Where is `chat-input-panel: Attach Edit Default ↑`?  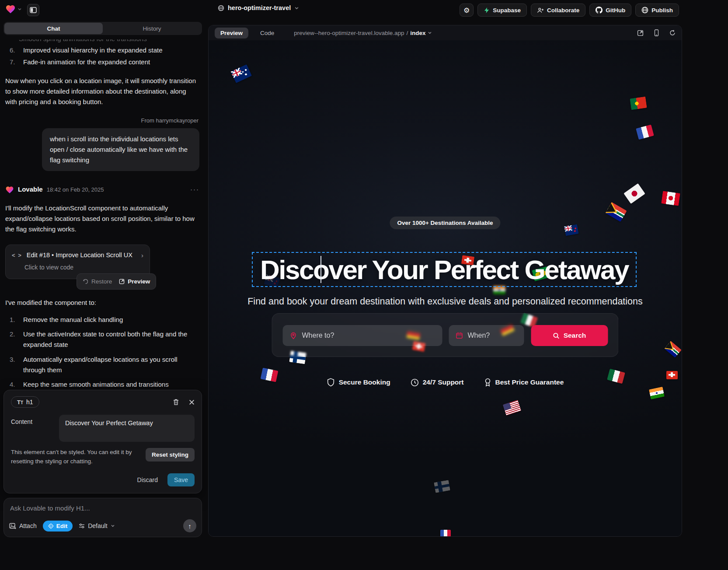
chat-input-panel: Attach Edit Default ↑ is located at coordinates (103, 518).